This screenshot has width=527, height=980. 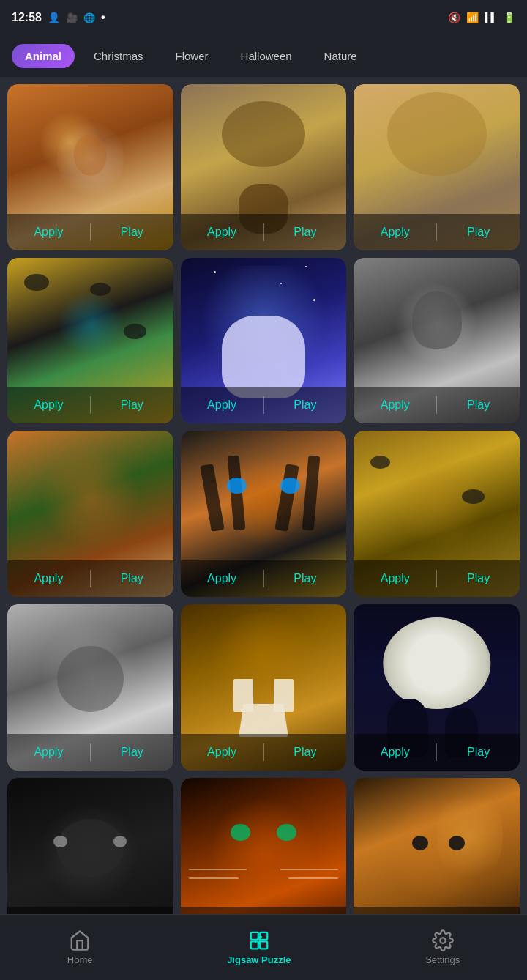 What do you see at coordinates (80, 940) in the screenshot?
I see `home-icon` at bounding box center [80, 940].